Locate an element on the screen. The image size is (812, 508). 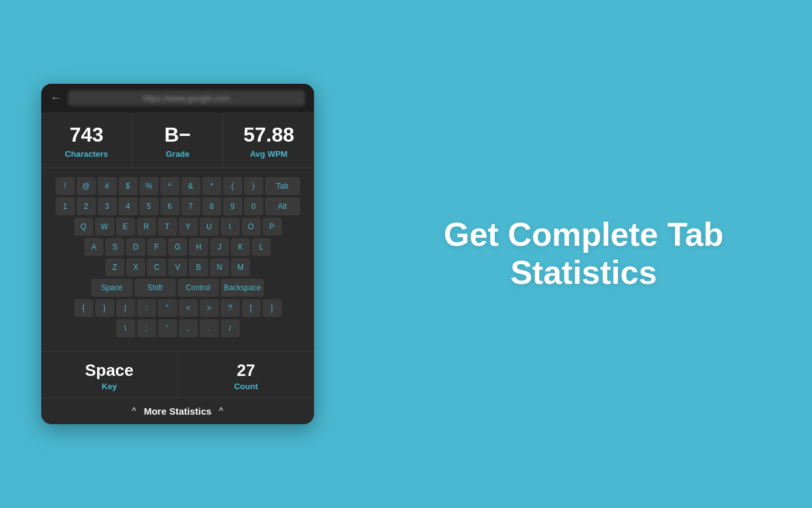
key-): ) is located at coordinates (254, 186).